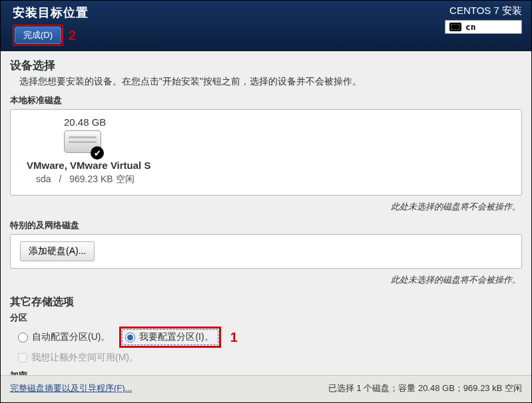 The width and height of the screenshot is (532, 403). I want to click on hard-drive-icon: ✔, so click(83, 144).